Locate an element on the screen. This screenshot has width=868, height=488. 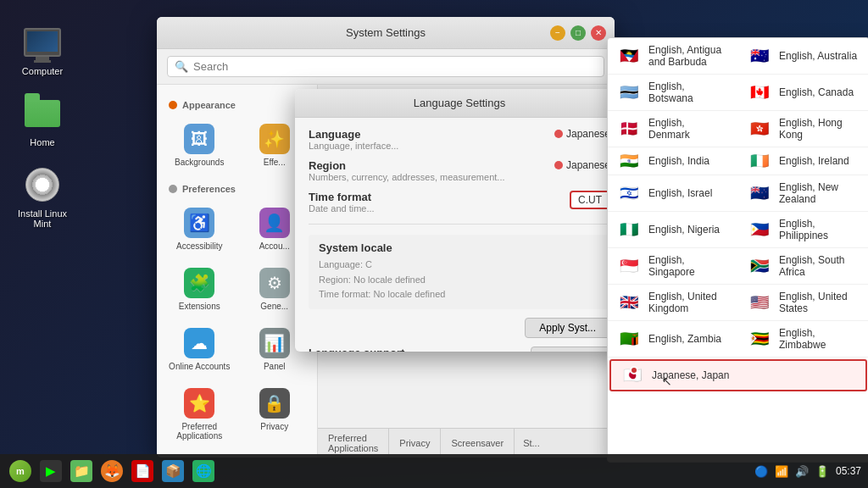
dropdown-item-en-ag: 🇦🇬 English, Antigua and Barbuda is located at coordinates (673, 56).